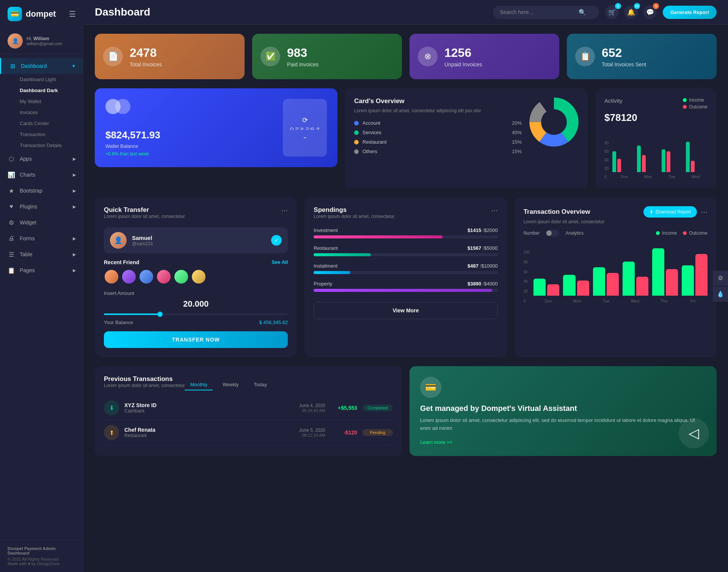 The height and width of the screenshot is (572, 728). Describe the element at coordinates (143, 238) in the screenshot. I see `contact-name: Samuel` at that location.